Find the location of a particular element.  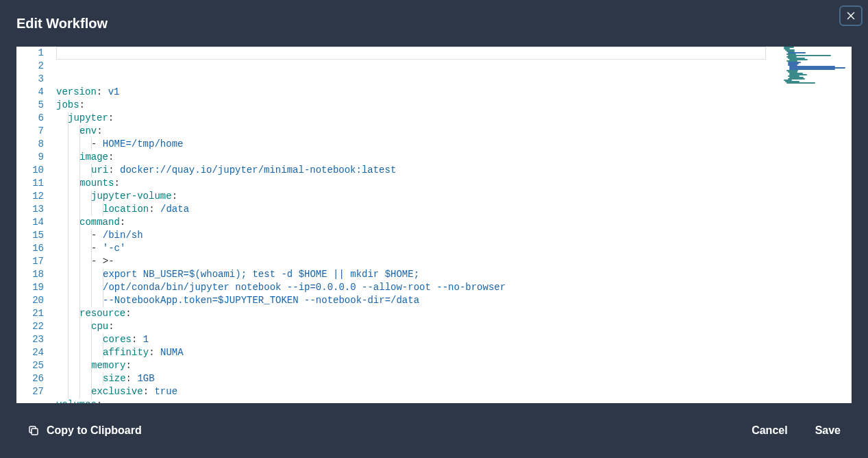

line-number: 10 is located at coordinates (33, 170).